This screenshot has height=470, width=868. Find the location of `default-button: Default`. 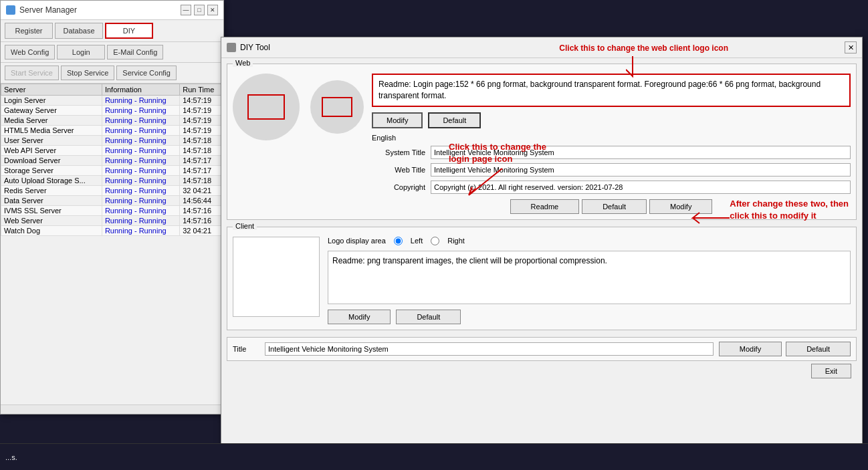

default-button: Default is located at coordinates (614, 207).